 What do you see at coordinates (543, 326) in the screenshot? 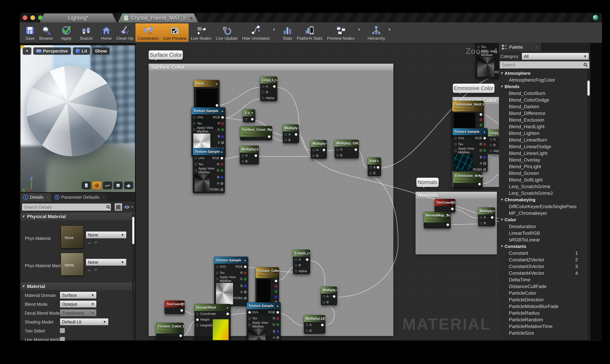
I see `palette-item: ParticleRelativeTime` at bounding box center [543, 326].